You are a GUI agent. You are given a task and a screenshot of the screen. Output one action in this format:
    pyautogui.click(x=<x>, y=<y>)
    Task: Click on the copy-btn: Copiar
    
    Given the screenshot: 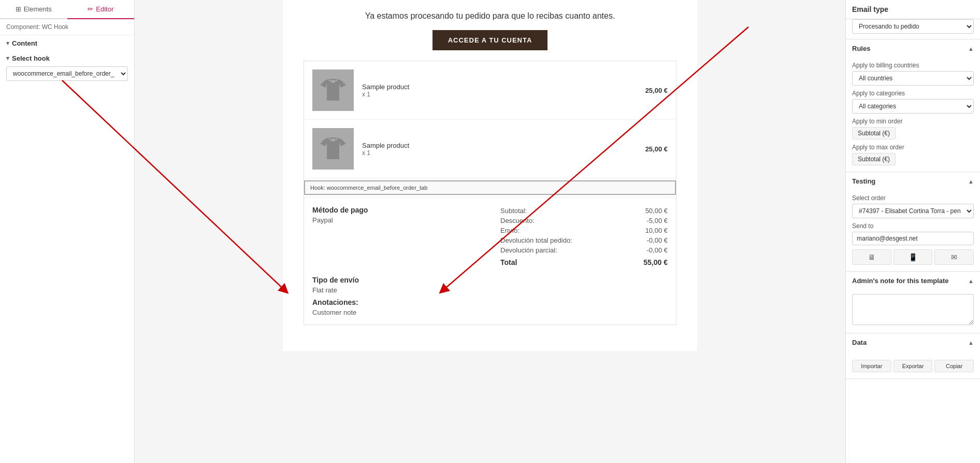 What is the action you would take?
    pyautogui.click(x=954, y=366)
    